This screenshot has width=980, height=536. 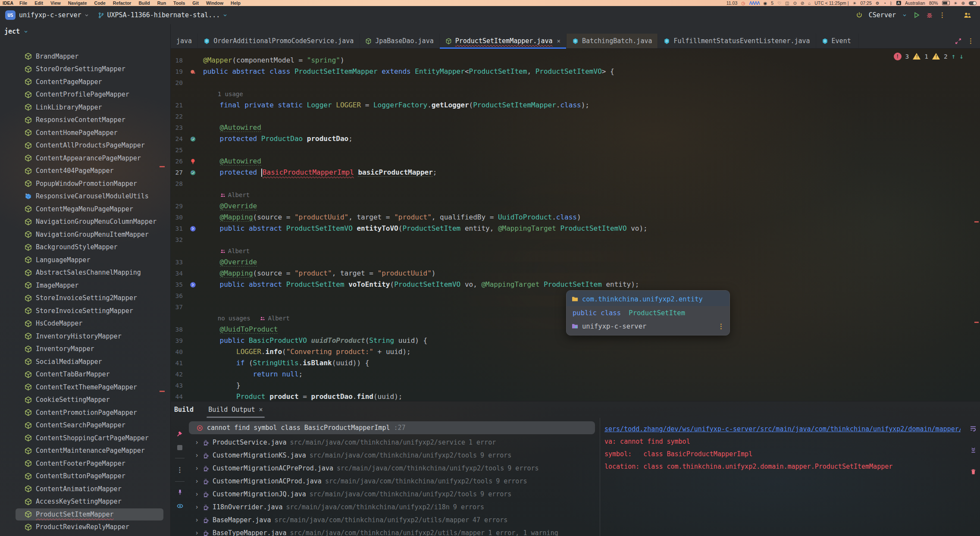 What do you see at coordinates (955, 3) in the screenshot?
I see `brightness-icon: ☀` at bounding box center [955, 3].